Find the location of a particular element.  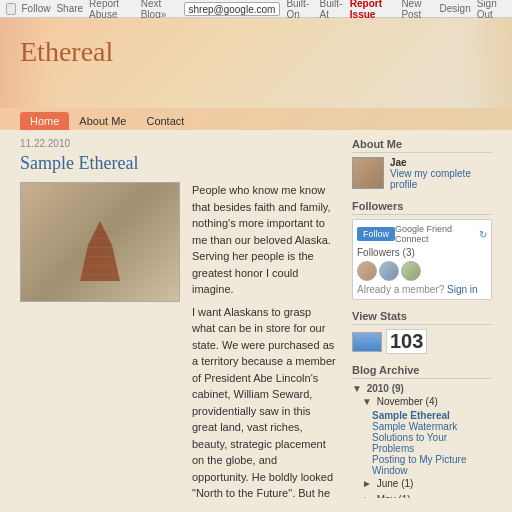

built-on-link: Built-On is located at coordinates (300, 10).